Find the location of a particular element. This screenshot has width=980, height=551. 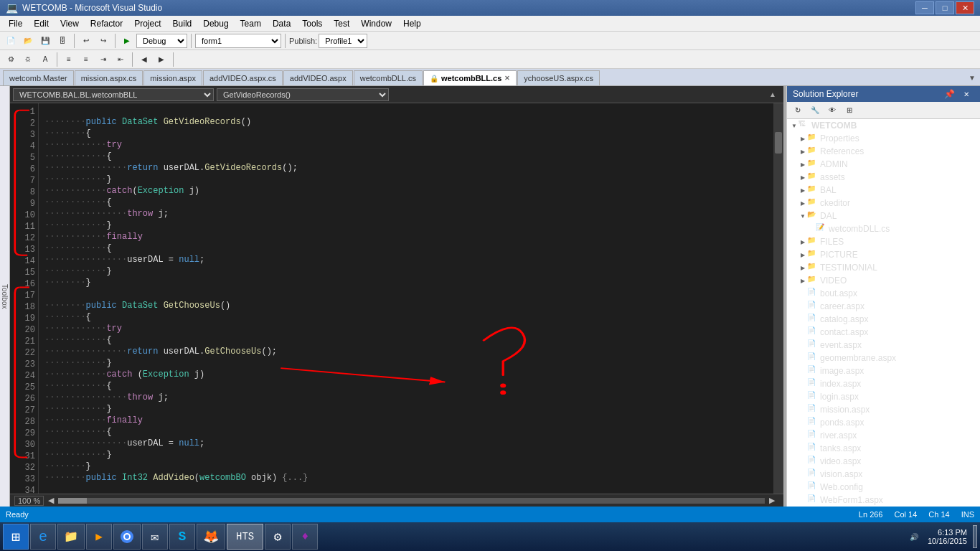

tree-item: 📄event.aspx is located at coordinates (884, 345).